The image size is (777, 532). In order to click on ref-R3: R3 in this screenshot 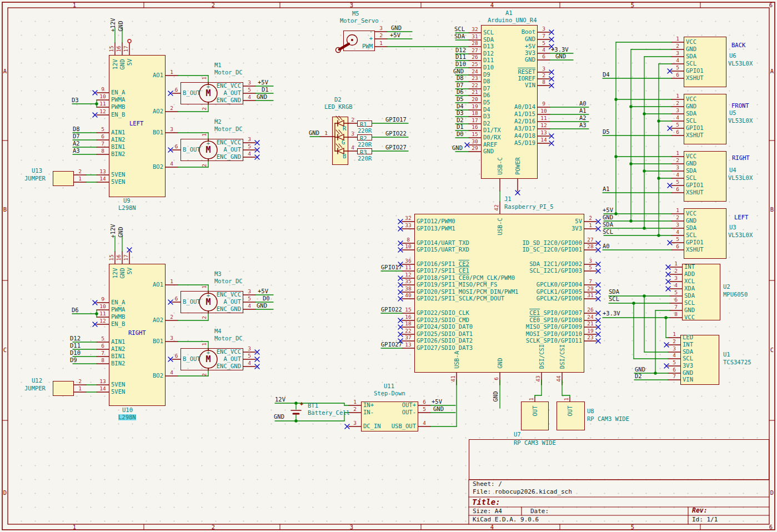, I will do `click(363, 152)`.